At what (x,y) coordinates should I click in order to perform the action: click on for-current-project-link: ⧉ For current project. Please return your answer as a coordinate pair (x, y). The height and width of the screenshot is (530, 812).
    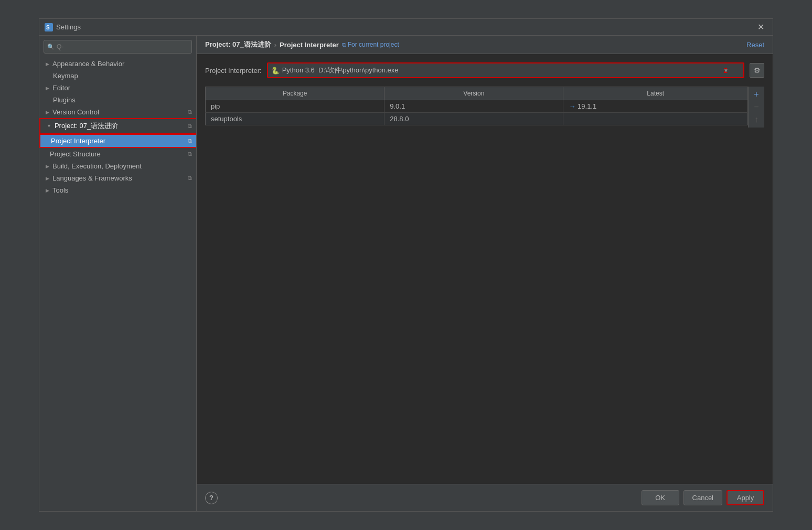
    Looking at the image, I should click on (370, 45).